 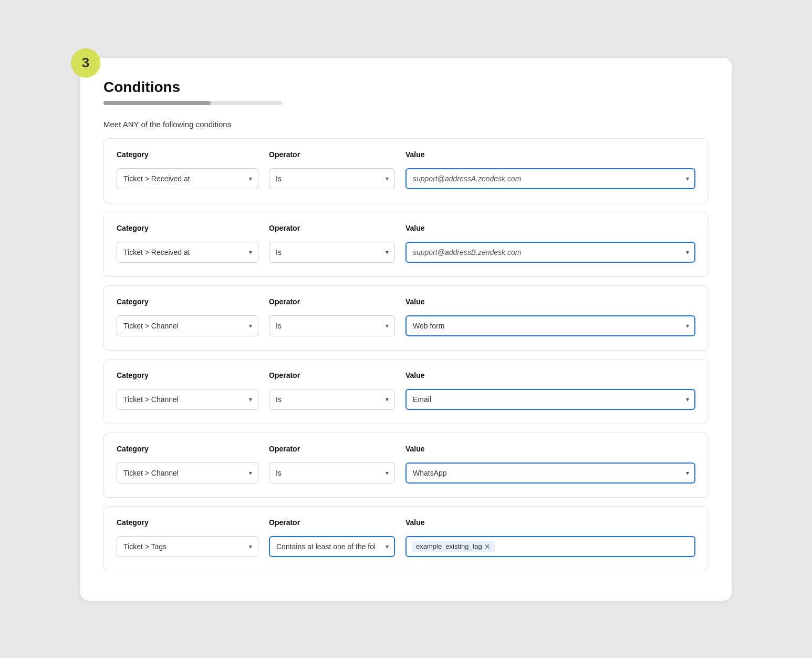 What do you see at coordinates (550, 252) in the screenshot?
I see `value-select: support@addressB.zendesk.com` at bounding box center [550, 252].